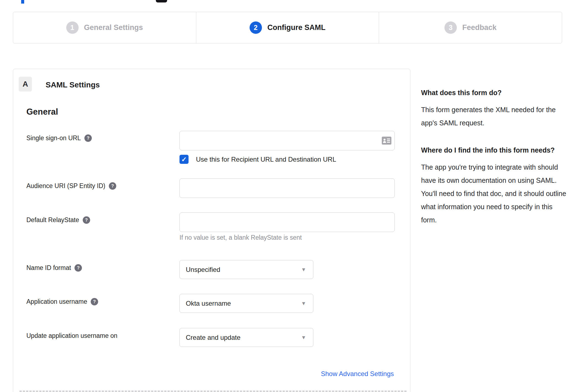  Describe the element at coordinates (470, 27) in the screenshot. I see `step-feedback: 3 Feedback` at that location.